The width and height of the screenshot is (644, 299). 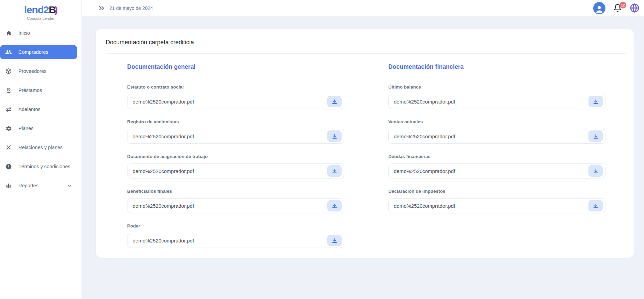 What do you see at coordinates (41, 147) in the screenshot?
I see `sidebar-item-label: Relaciones y planes` at bounding box center [41, 147].